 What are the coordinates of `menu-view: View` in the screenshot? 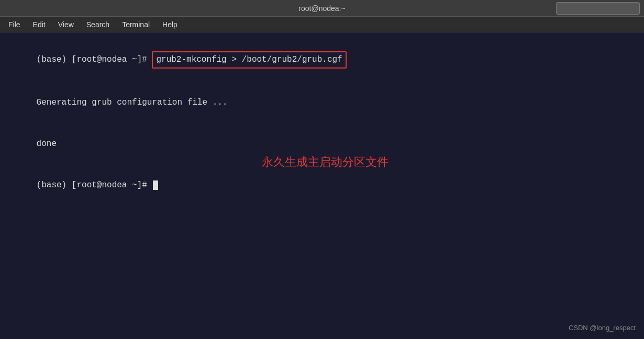 It's located at (66, 25).